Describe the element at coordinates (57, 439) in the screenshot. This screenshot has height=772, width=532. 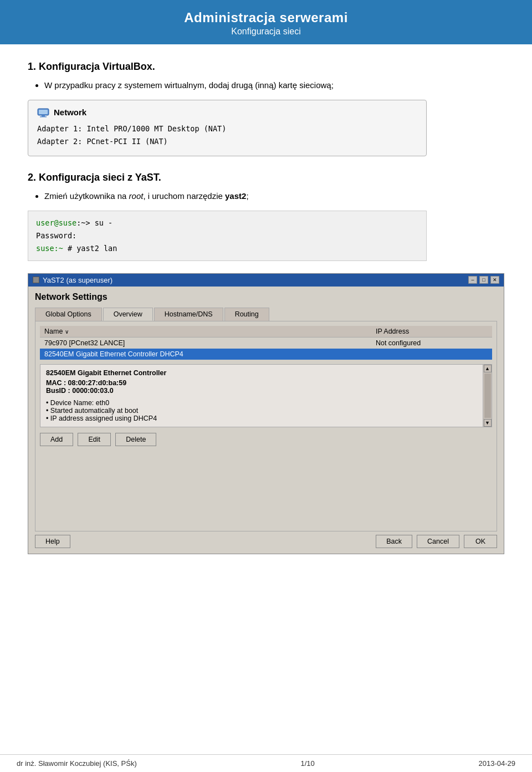
I see `add-button: Add` at that location.